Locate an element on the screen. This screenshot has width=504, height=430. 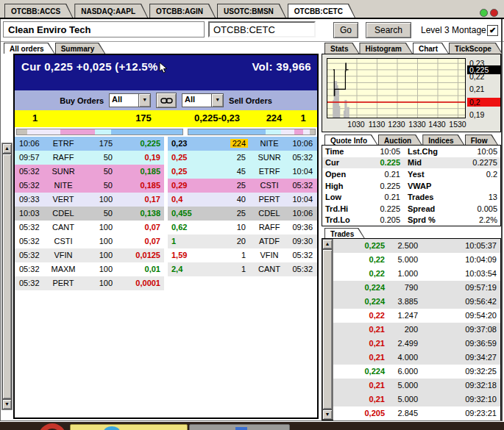
buy-market-maker: CANT is located at coordinates (63, 228).